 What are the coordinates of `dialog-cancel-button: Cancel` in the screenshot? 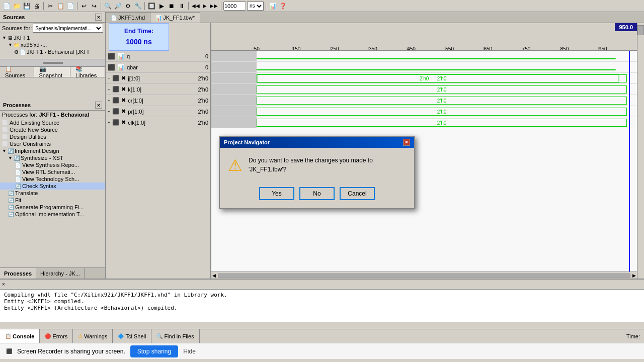 It's located at (357, 194).